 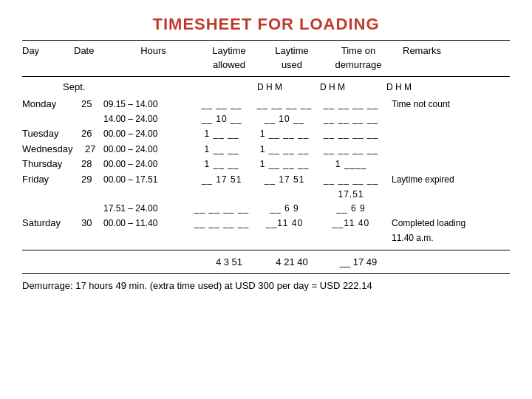 I want to click on col-header-day: Day, so click(x=48, y=50).